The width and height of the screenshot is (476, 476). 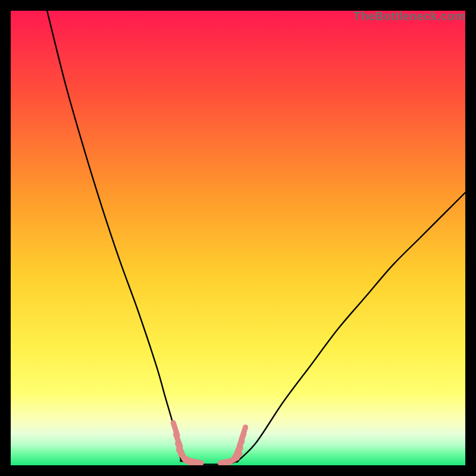 What do you see at coordinates (409, 17) in the screenshot?
I see `watermark-text: TheBottleneck.com` at bounding box center [409, 17].